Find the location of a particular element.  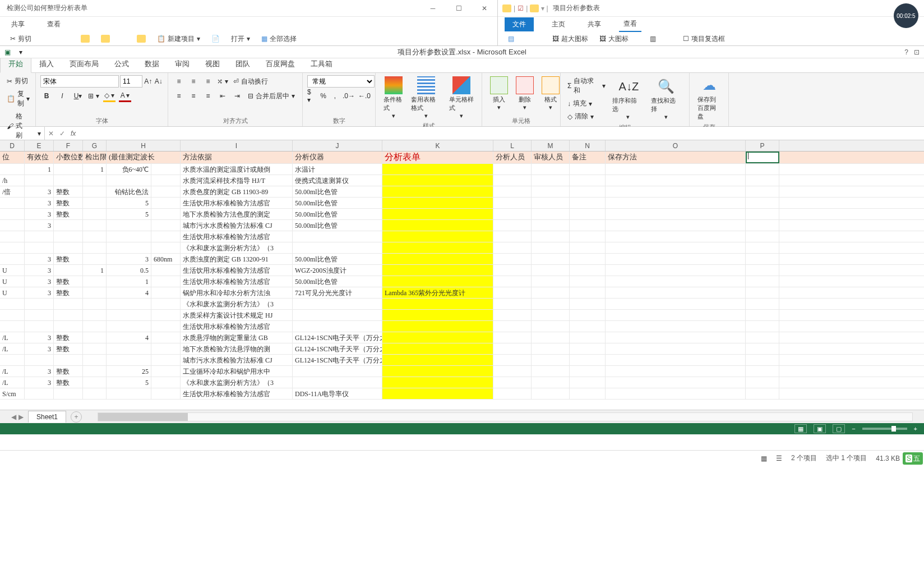

view-icon-1: ▦ is located at coordinates (764, 458).